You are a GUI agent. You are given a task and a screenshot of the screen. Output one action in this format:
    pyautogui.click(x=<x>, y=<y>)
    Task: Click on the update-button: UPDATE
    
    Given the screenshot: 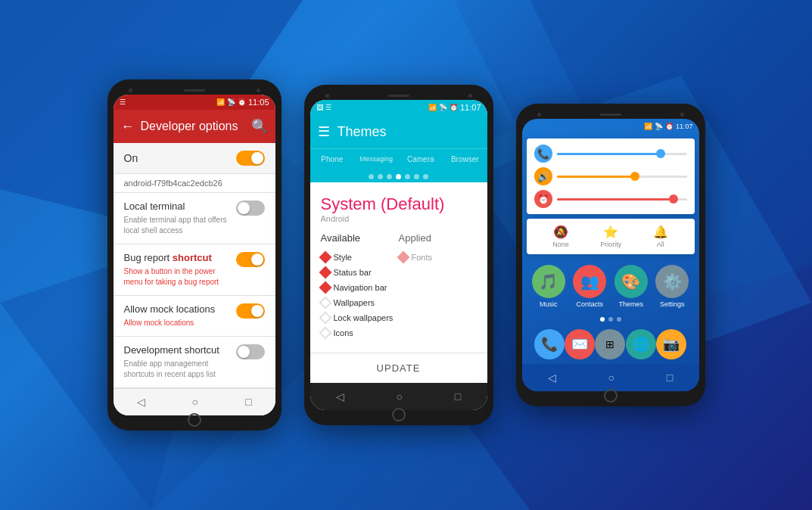 What is the action you would take?
    pyautogui.click(x=399, y=368)
    